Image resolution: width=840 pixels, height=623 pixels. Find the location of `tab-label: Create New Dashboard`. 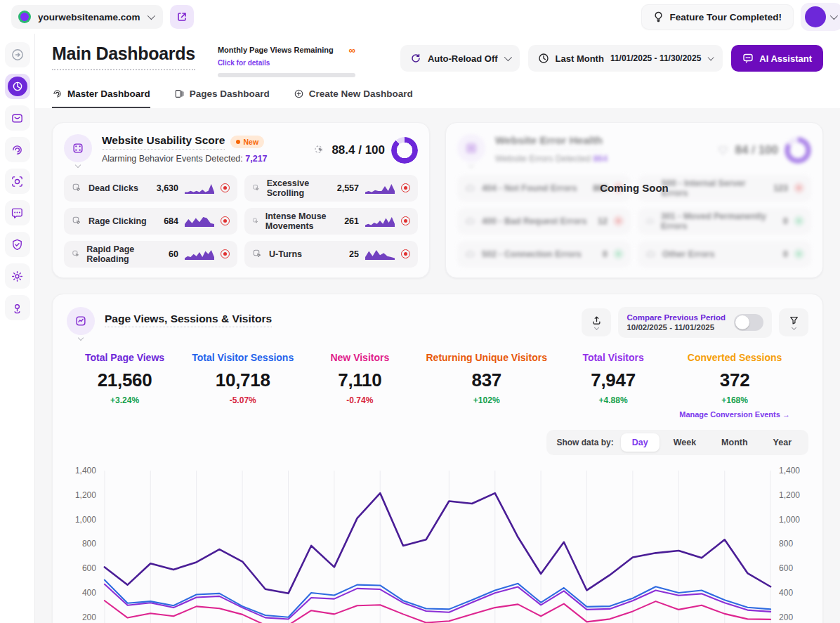

tab-label: Create New Dashboard is located at coordinates (361, 94).